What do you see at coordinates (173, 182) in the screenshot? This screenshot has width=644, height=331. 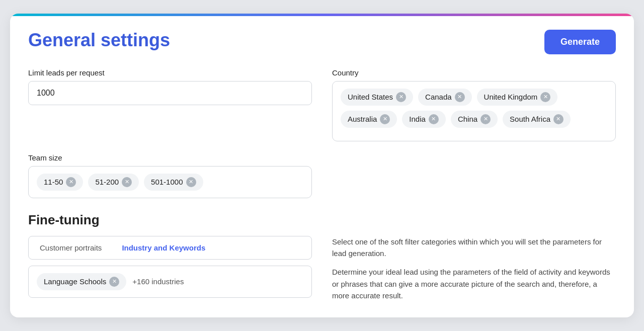 I see `team-size-tag: 501-1000 ✕` at bounding box center [173, 182].